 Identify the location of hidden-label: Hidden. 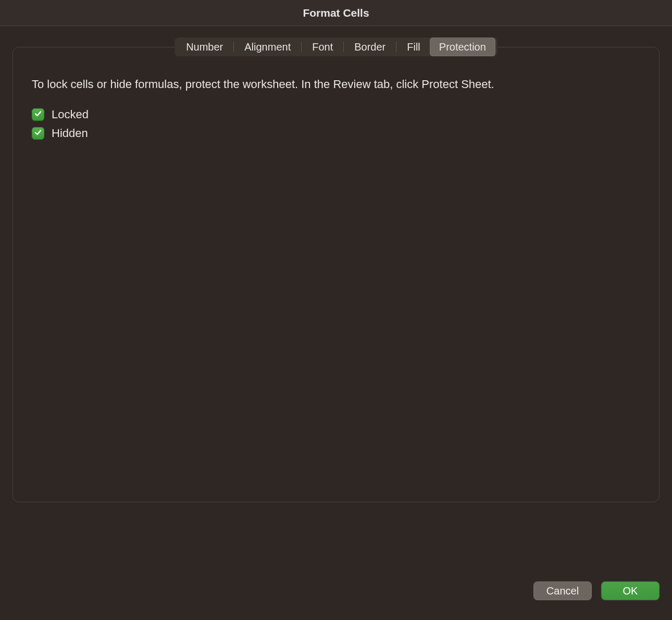
(70, 133).